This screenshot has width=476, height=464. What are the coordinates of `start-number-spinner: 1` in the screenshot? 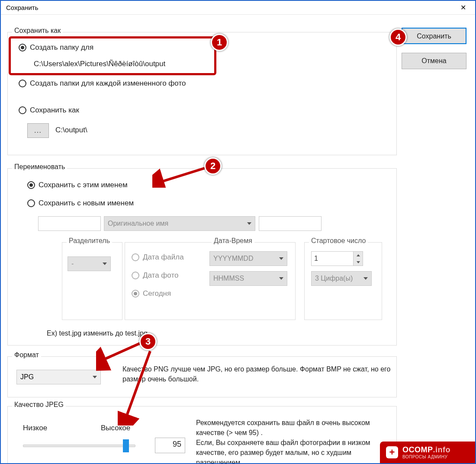 It's located at (337, 259).